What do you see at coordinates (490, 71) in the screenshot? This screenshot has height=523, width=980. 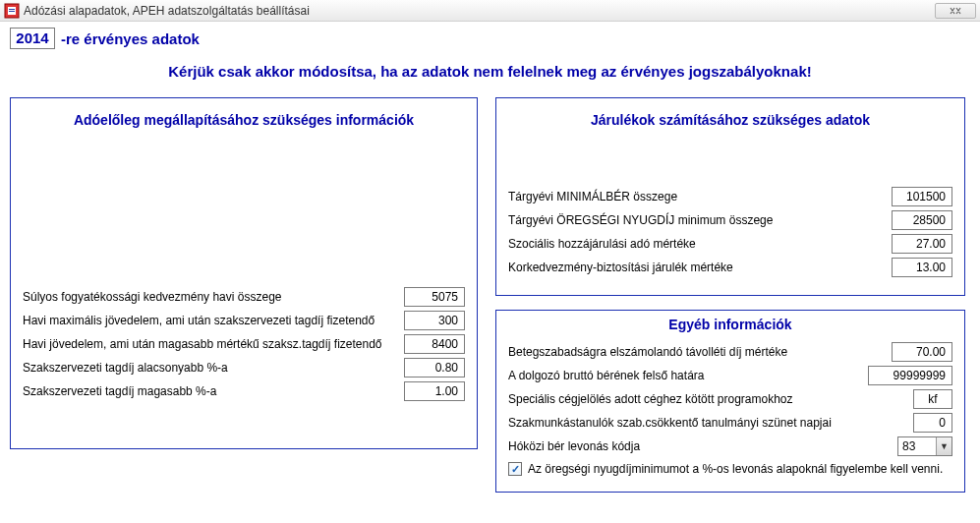 I see `warning-text: Kérjük csak akkor módosítsa, ha az adato…` at bounding box center [490, 71].